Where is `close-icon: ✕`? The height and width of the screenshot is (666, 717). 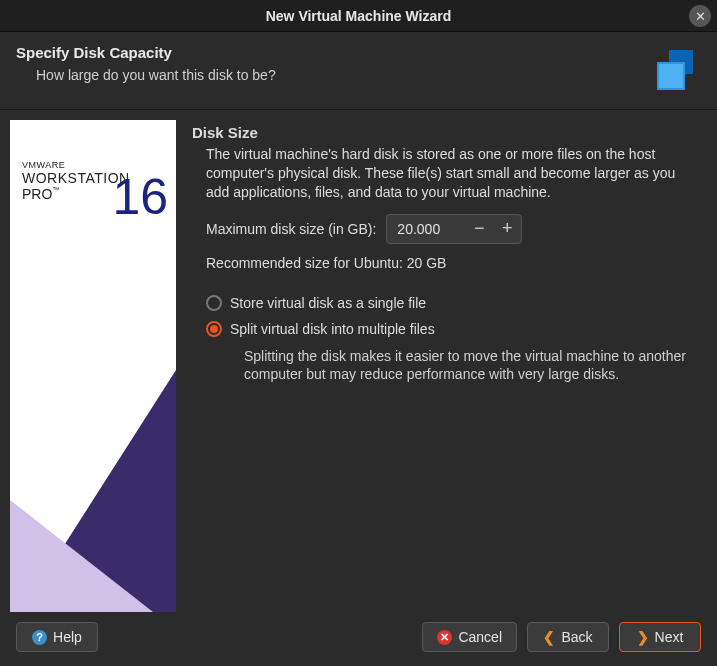 close-icon: ✕ is located at coordinates (700, 16).